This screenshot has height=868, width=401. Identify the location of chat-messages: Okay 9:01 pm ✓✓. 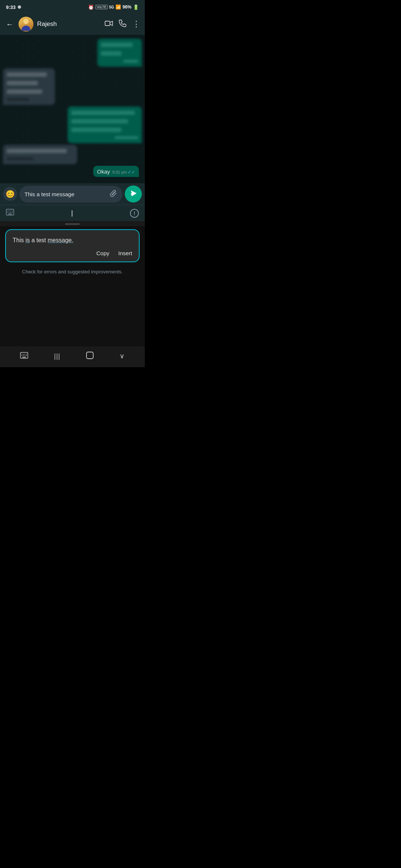
(72, 109).